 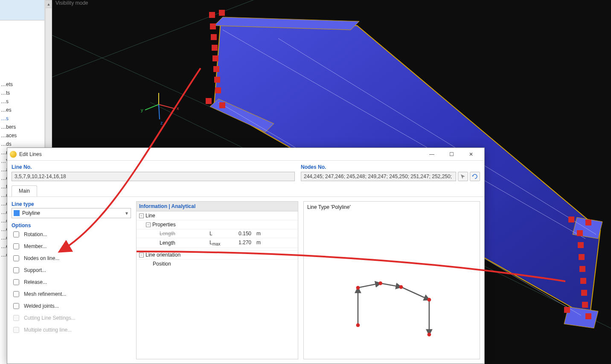 What do you see at coordinates (71, 234) in the screenshot?
I see `option-rotation: Rotation...` at bounding box center [71, 234].